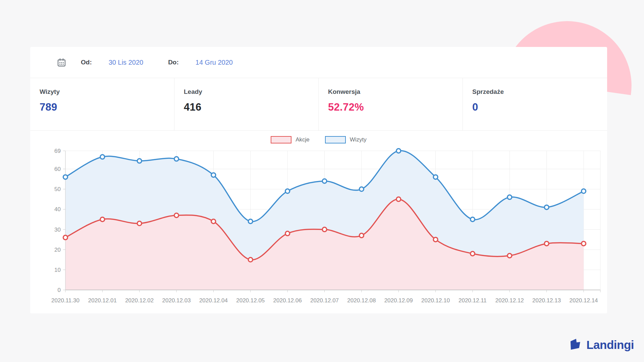  What do you see at coordinates (65, 300) in the screenshot?
I see `svg-text: 2020.11.30` at bounding box center [65, 300].